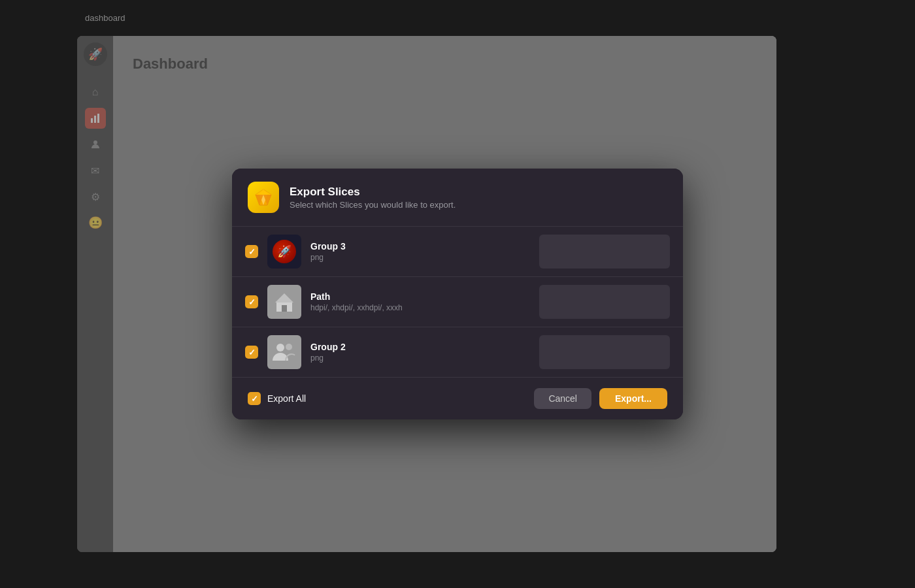 The height and width of the screenshot is (588, 915). Describe the element at coordinates (420, 308) in the screenshot. I see `slice-meta-path: hdpi/, xhdpi/, xxhdpi/, xxxh` at that location.